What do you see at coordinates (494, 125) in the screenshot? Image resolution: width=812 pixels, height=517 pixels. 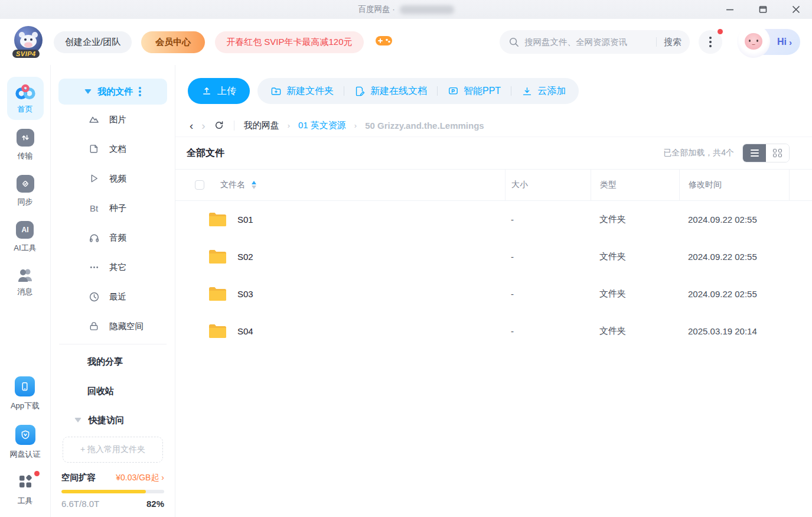 I see `breadcrumb-bar: ‹ › 我的网盘 › 01 英文资源 › 50 Grizzy.and.the.L…` at bounding box center [494, 125].